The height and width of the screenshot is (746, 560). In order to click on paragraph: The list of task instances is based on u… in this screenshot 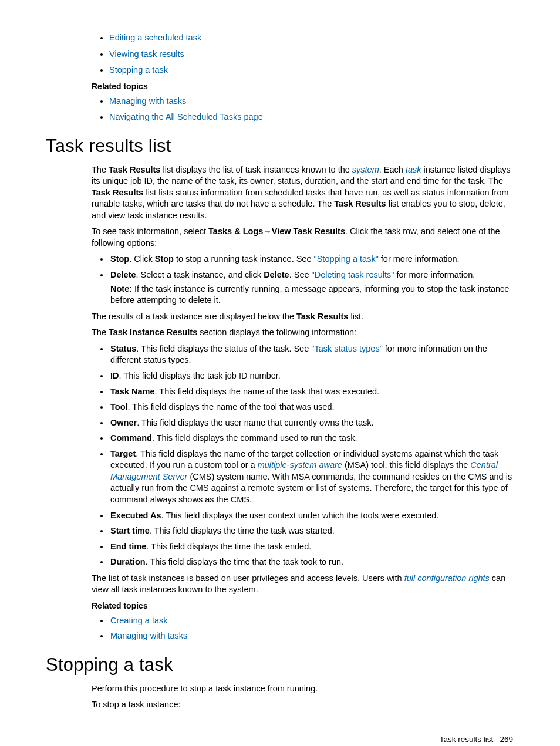, I will do `click(303, 585)`.